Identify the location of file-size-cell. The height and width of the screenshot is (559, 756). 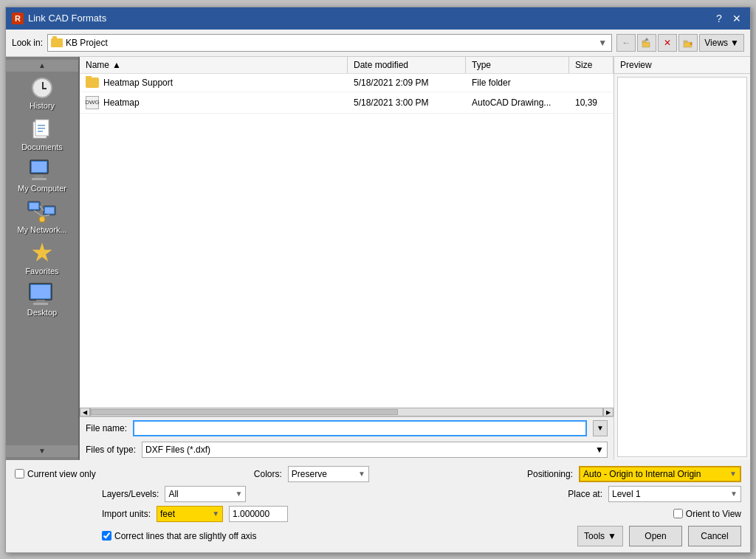
(591, 83).